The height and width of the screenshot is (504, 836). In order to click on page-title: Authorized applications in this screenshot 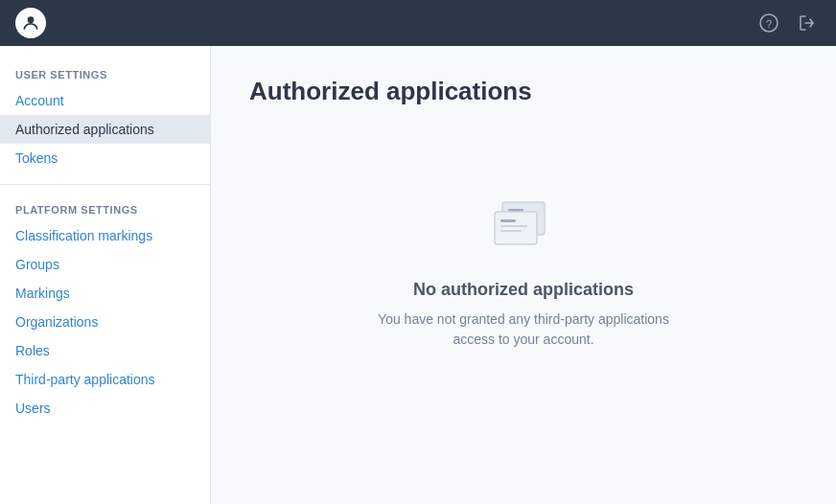, I will do `click(523, 92)`.